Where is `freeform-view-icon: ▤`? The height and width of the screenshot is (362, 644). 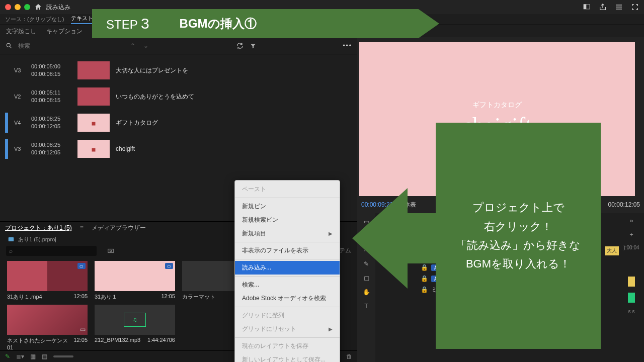 freeform-view-icon: ▤ is located at coordinates (44, 356).